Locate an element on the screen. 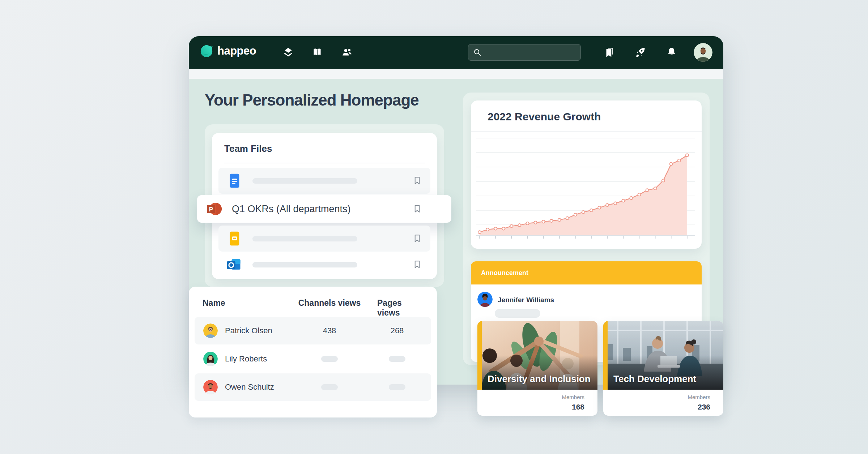 The image size is (868, 454). person-name: Patrick Olsen is located at coordinates (249, 331).